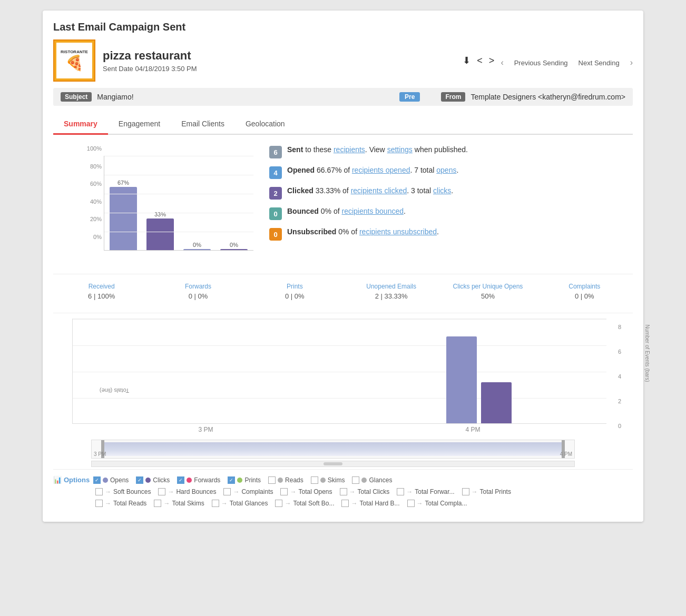 The width and height of the screenshot is (686, 616). Describe the element at coordinates (451, 197) in the screenshot. I see `stats-list: 6 Sent to these recipients. View setting…` at that location.